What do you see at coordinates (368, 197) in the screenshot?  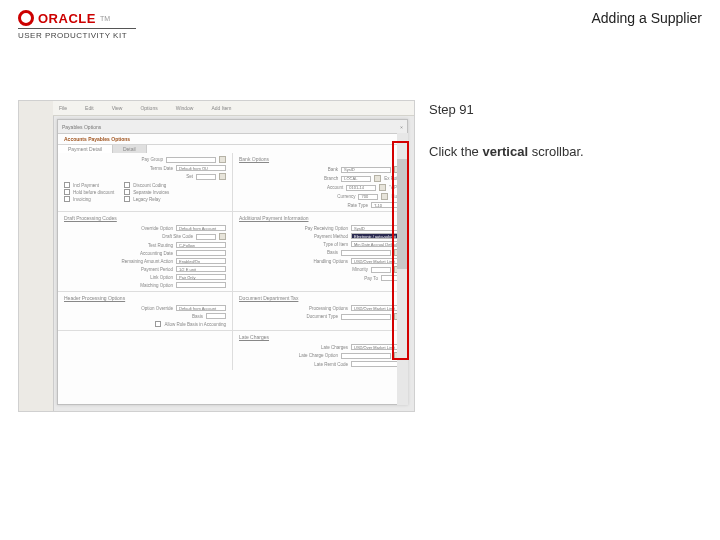 I see `currency-field: 700` at bounding box center [368, 197].